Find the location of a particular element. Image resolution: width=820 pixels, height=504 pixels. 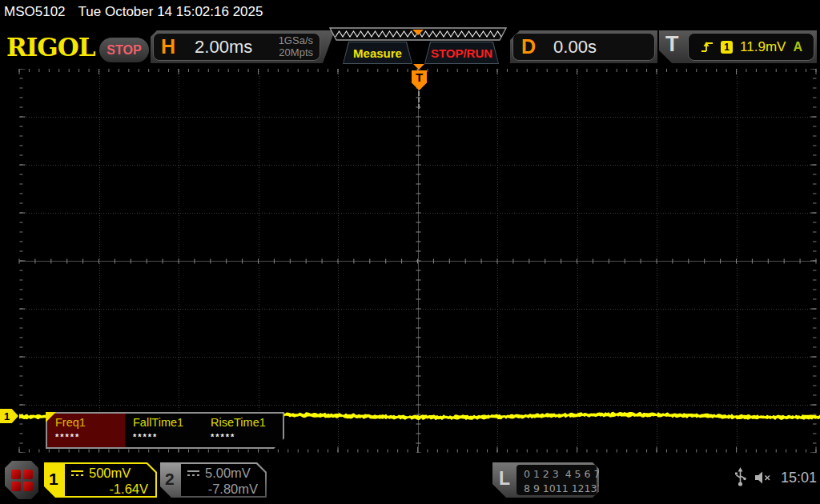

channel1-number: 1 is located at coordinates (54, 479).